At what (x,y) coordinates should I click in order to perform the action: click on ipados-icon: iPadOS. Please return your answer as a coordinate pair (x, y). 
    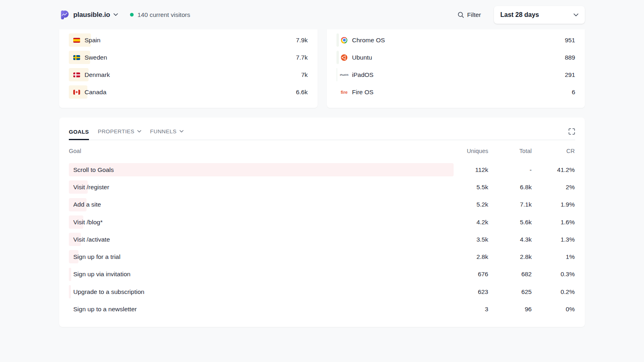
    Looking at the image, I should click on (345, 75).